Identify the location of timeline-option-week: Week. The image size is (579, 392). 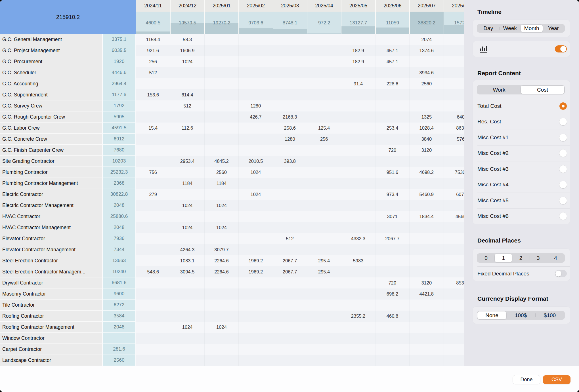
(510, 28).